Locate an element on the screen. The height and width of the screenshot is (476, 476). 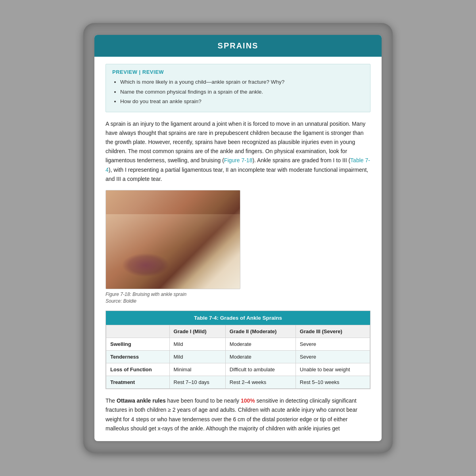
list-item: Name the common physical findings in a s… is located at coordinates (242, 92).